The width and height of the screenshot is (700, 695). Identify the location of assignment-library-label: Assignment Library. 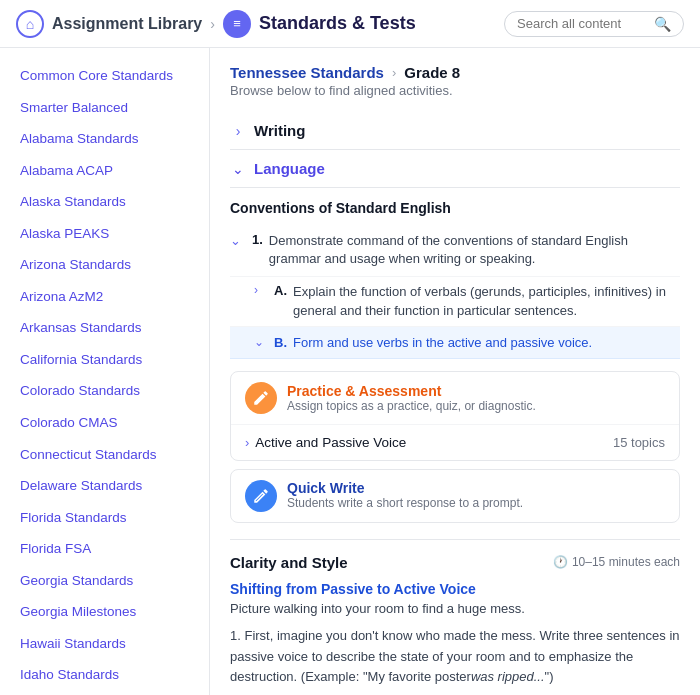
(127, 24).